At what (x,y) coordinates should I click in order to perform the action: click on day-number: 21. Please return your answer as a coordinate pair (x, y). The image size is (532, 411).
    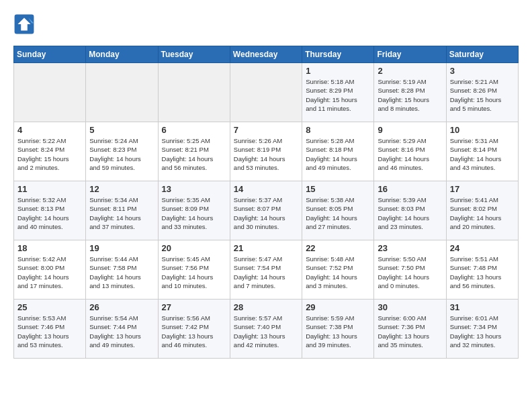
    Looking at the image, I should click on (266, 248).